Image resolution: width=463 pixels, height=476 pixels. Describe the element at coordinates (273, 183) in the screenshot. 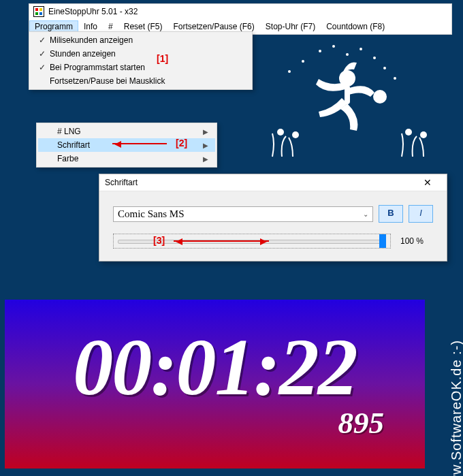

I see `dialog-title-bar: Schriftart ✕` at that location.